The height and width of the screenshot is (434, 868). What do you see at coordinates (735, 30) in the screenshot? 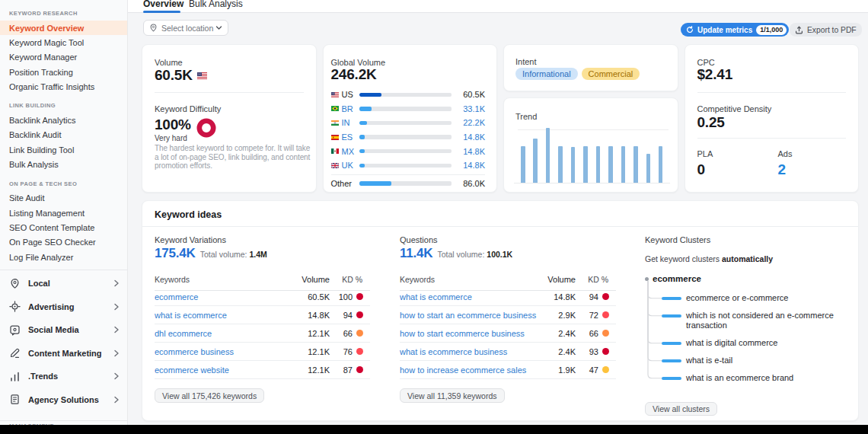
I see `update-metrics-button: Update metrics 1/1,000` at bounding box center [735, 30].